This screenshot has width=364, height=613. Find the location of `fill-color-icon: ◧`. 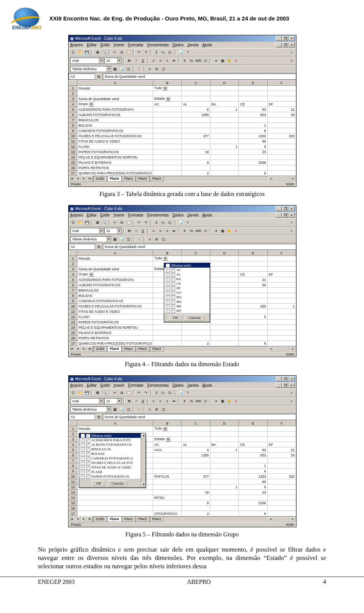

fill-color-icon: ◧ is located at coordinates (229, 231).